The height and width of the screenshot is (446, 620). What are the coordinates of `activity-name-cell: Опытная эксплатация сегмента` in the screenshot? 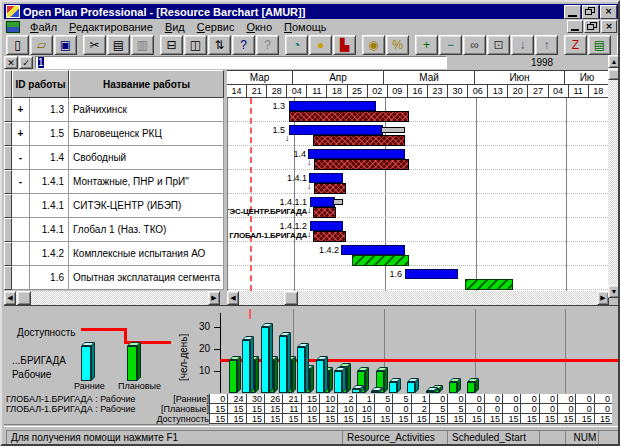 It's located at (146, 278).